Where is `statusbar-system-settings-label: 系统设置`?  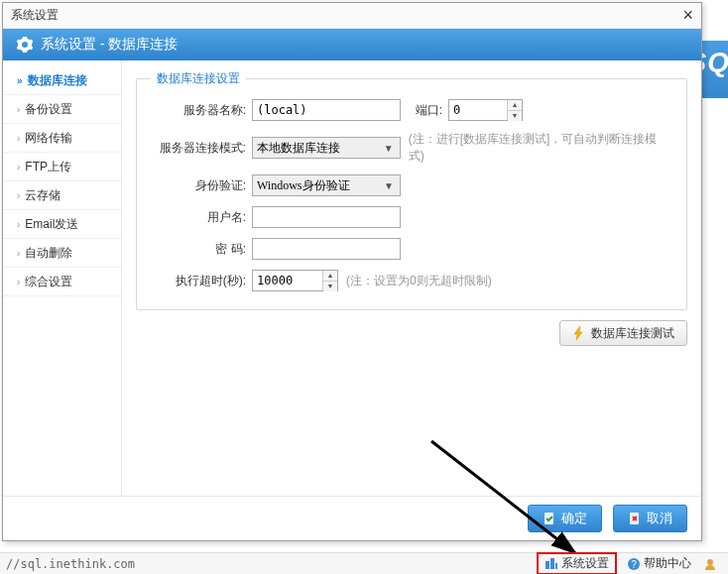 statusbar-system-settings-label: 系统设置 is located at coordinates (585, 563).